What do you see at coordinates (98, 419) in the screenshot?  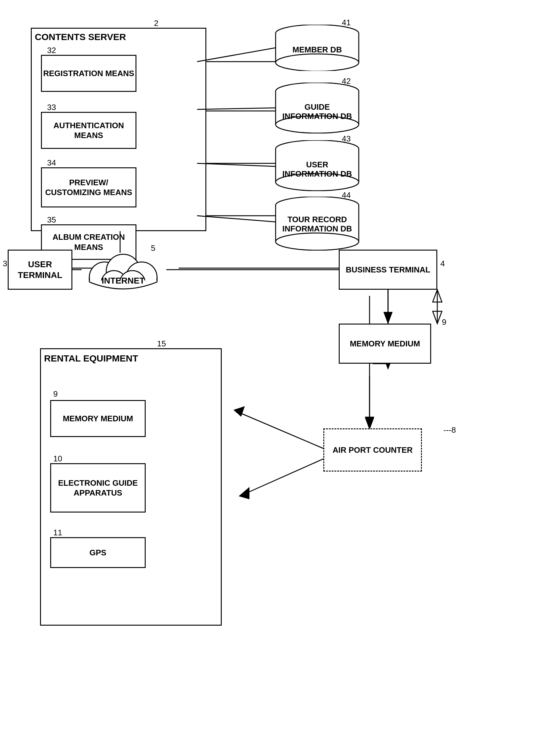 I see `memory-medium-rental-box: MEMORY MEDIUM` at bounding box center [98, 419].